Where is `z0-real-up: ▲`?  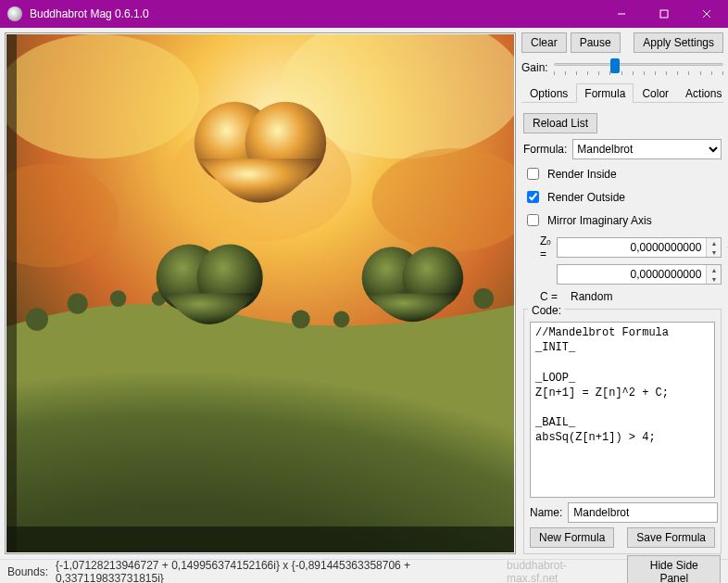 z0-real-up: ▲ is located at coordinates (713, 243).